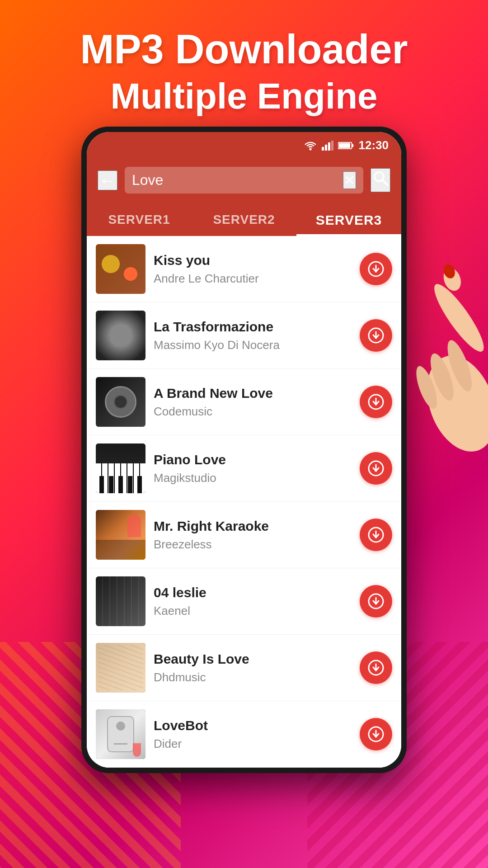 This screenshot has height=868, width=488. Describe the element at coordinates (253, 601) in the screenshot. I see `song-info-6: 04 leslie Kaenel` at that location.